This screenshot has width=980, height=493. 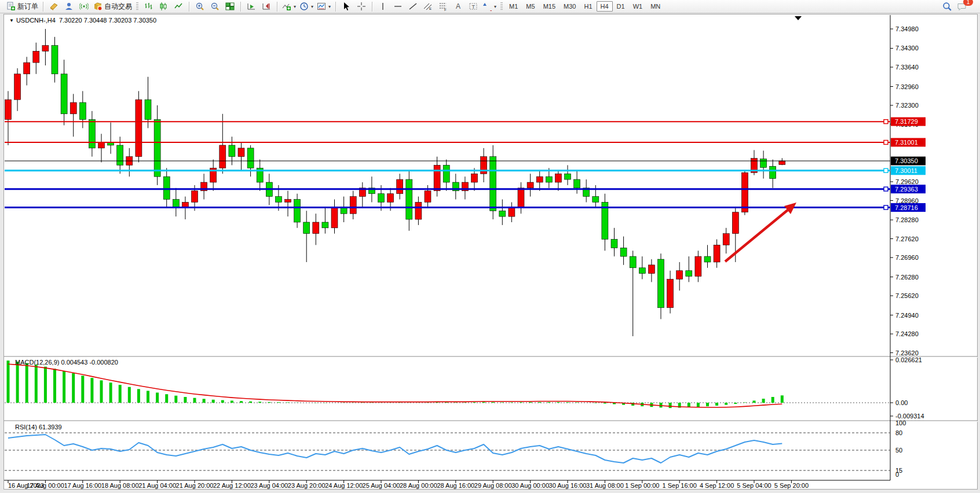 I want to click on bar-chart-button, so click(x=148, y=6).